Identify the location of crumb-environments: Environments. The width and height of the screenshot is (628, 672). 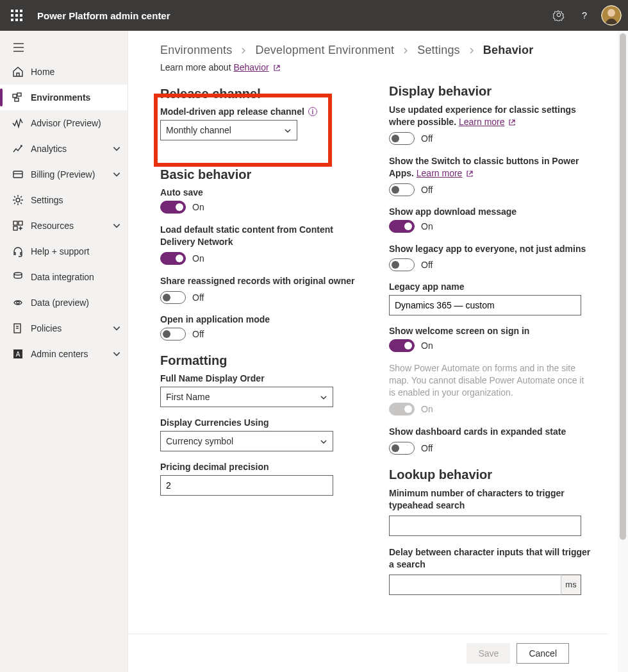
(196, 50).